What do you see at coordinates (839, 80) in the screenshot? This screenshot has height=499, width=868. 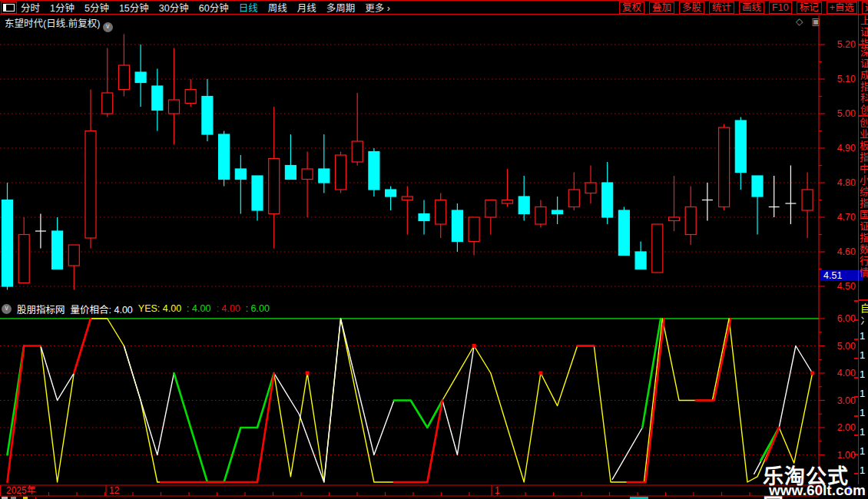 I see `price-tick-label: 5.10` at bounding box center [839, 80].